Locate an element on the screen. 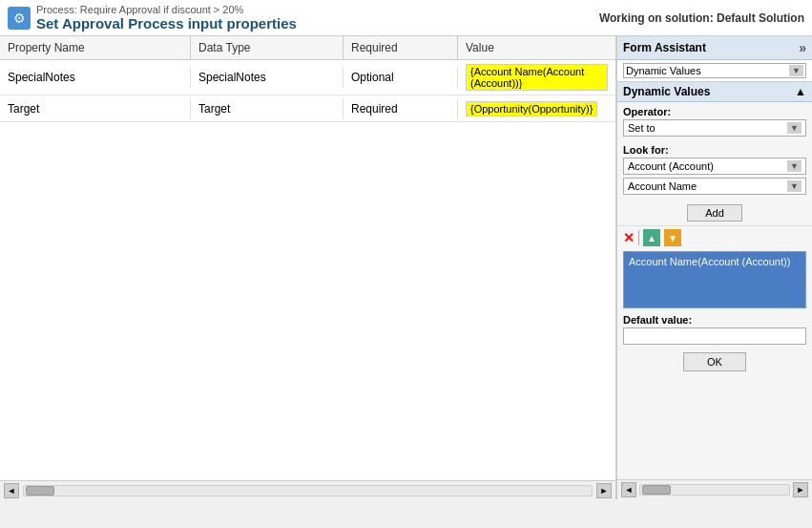 The image size is (812, 528). cell-datatype-0: SpecialNotes is located at coordinates (267, 77).